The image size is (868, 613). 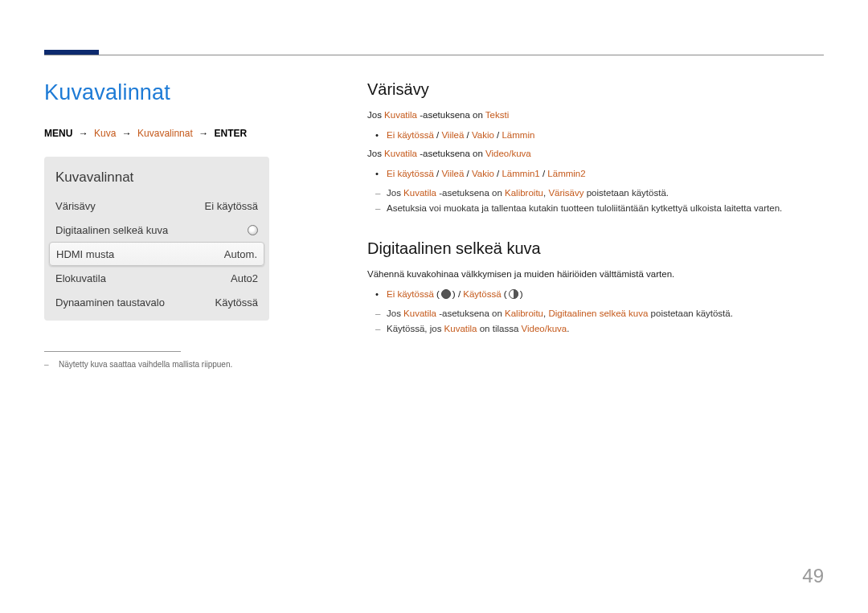 What do you see at coordinates (566, 193) in the screenshot?
I see `accent-text: Värisävy` at bounding box center [566, 193].